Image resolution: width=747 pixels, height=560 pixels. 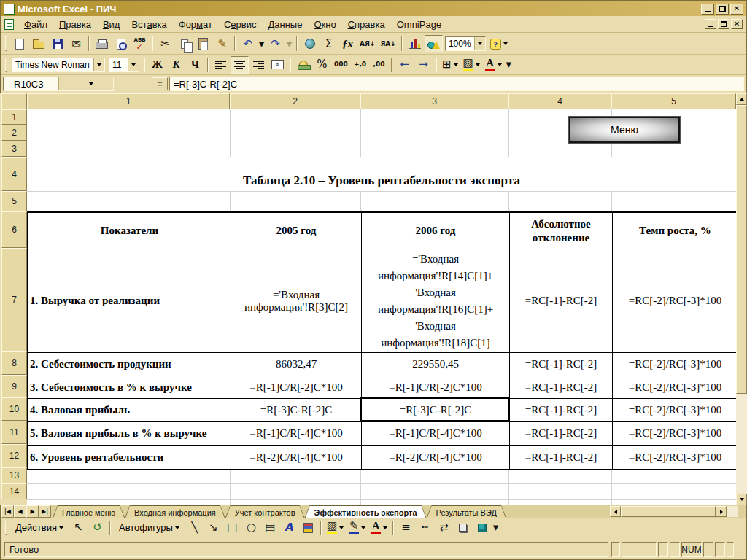 I want to click on table-cell: 6. Уровень рентабельности, so click(x=130, y=457).